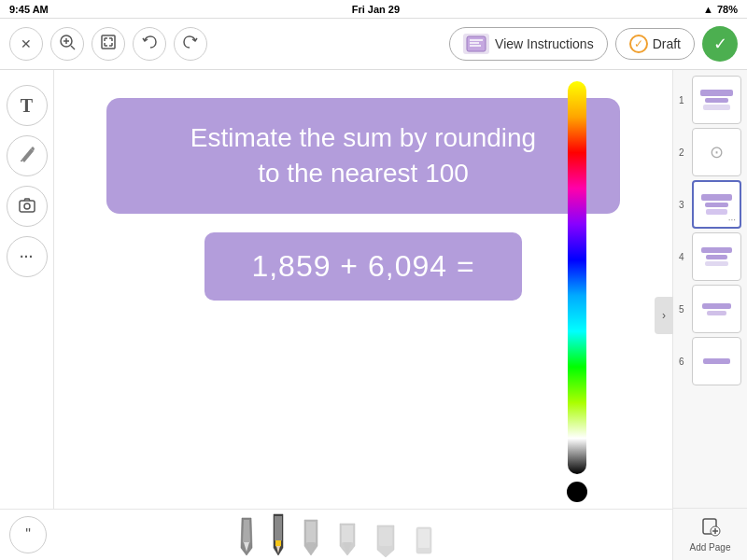 The image size is (747, 560). What do you see at coordinates (27, 206) in the screenshot?
I see `camera-tool-button` at bounding box center [27, 206].